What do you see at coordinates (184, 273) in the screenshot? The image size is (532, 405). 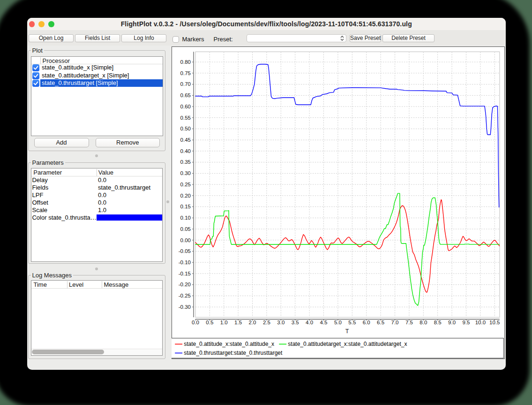 I see `svg-text: -0.15` at bounding box center [184, 273].